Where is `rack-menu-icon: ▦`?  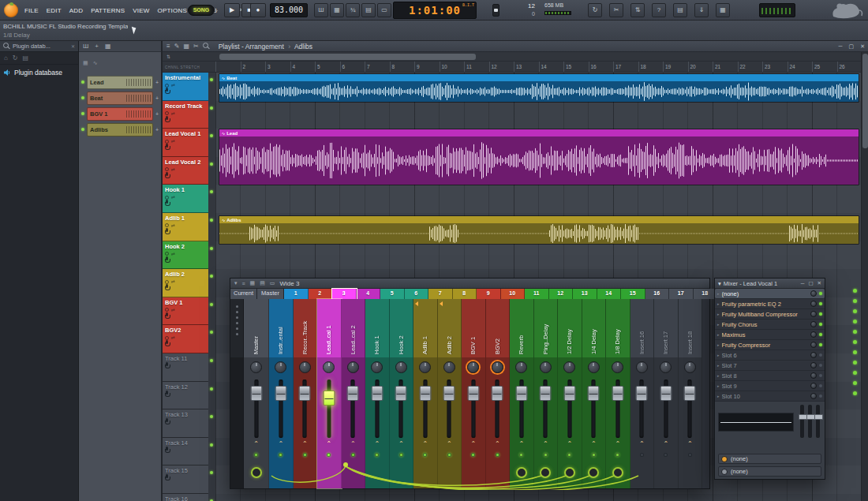 rack-menu-icon: ▦ is located at coordinates (108, 46).